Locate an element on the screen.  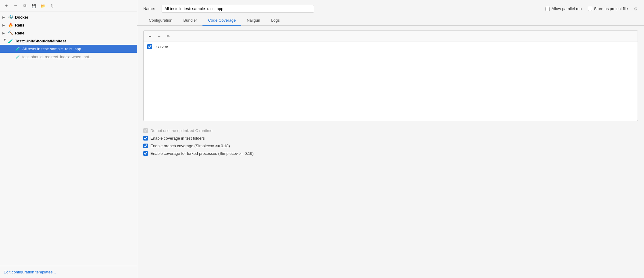
chevron-rake: ▶ is located at coordinates (5, 33).